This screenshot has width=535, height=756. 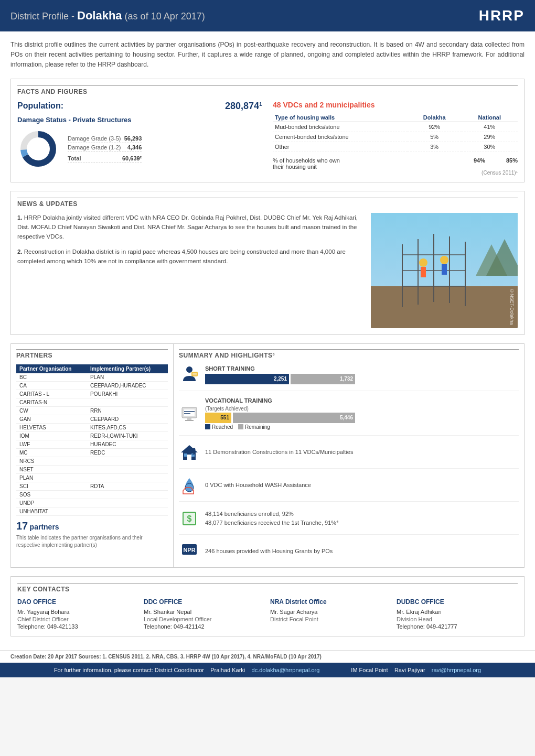 What do you see at coordinates (395, 105) in the screenshot?
I see `vdc-municipalities: 48 VDCs and 2 municipalities` at bounding box center [395, 105].